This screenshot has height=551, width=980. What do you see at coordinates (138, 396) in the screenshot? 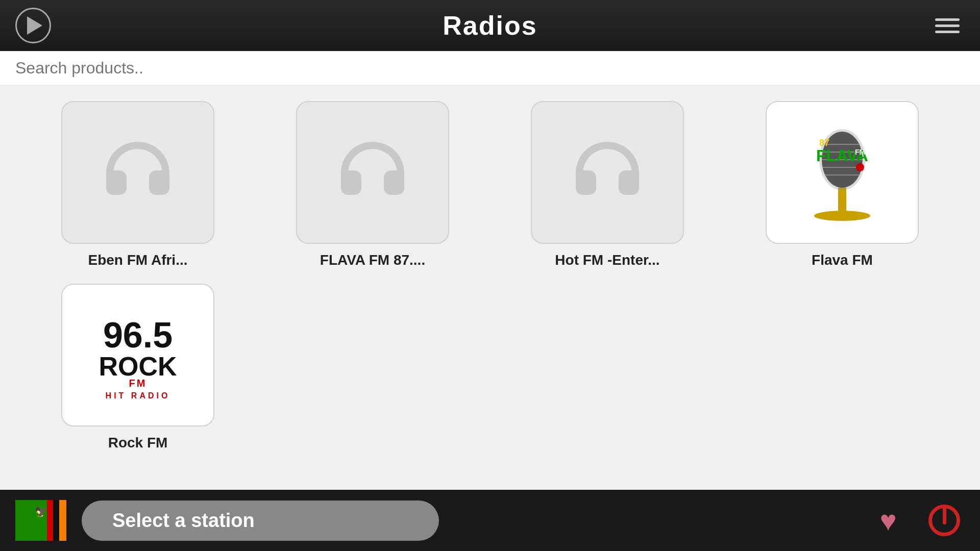
I see `svg-text: HIT RADIO` at bounding box center [138, 396].